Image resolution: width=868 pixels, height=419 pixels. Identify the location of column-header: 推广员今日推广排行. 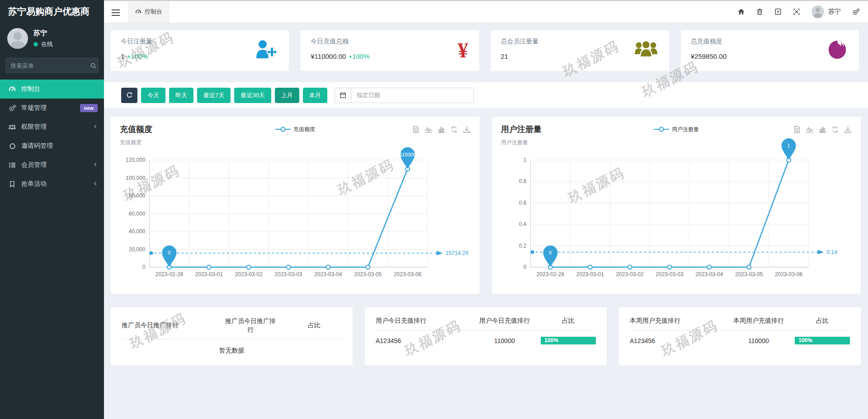
(250, 325).